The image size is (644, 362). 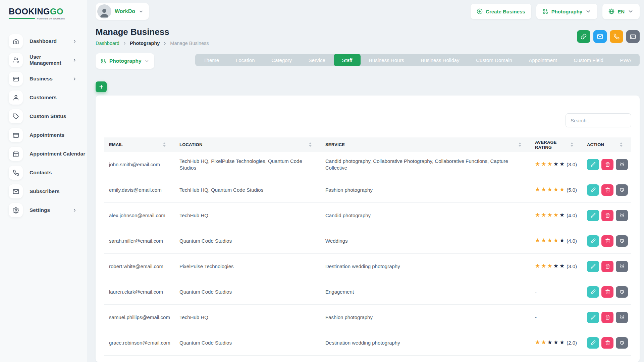 I want to click on tab-bar: ThemeLocationCategoryServiceStaffBusines…, so click(x=417, y=60).